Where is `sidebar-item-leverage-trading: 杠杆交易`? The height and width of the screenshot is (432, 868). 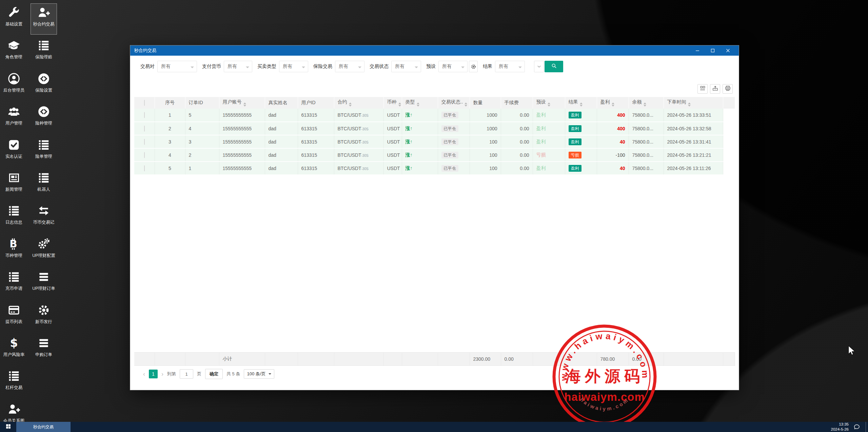 sidebar-item-leverage-trading: 杠杆交易 is located at coordinates (14, 382).